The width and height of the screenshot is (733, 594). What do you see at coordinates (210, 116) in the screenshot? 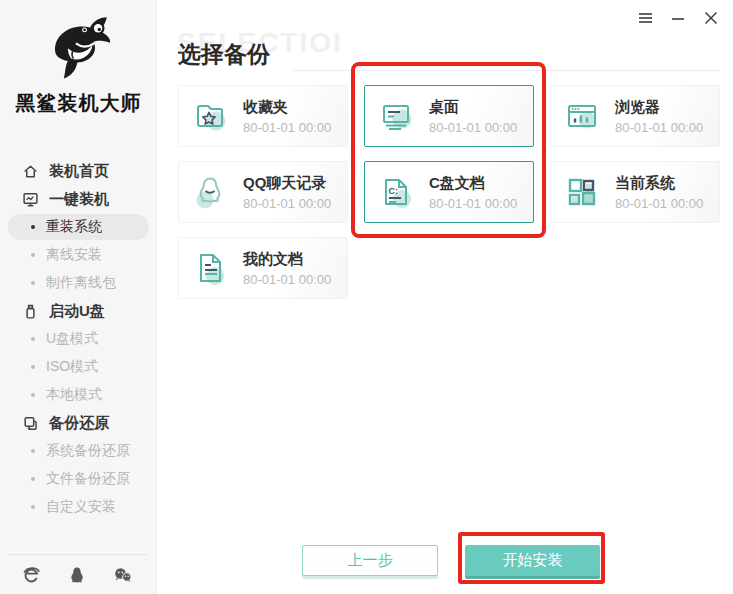
I see `folder-star-icon` at bounding box center [210, 116].